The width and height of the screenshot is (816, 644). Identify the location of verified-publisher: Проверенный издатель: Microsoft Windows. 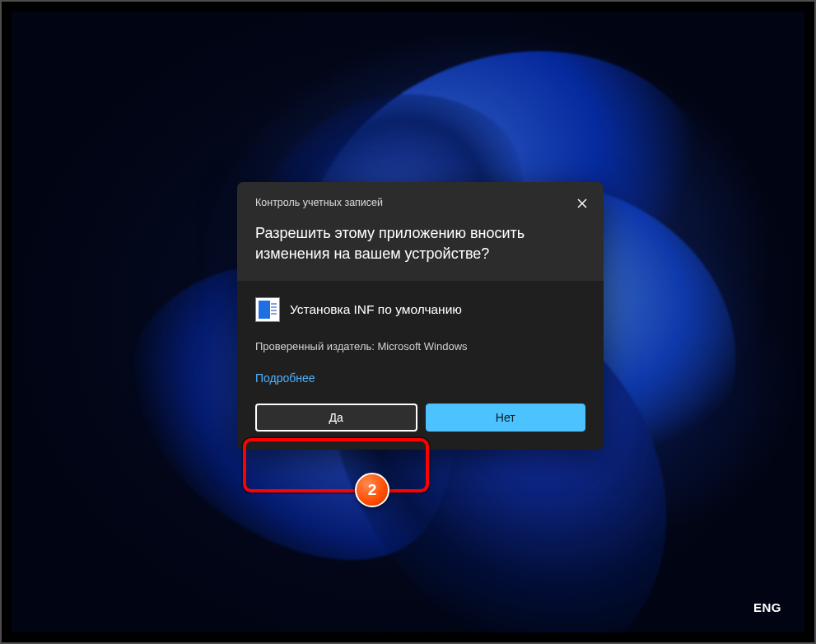
(420, 346).